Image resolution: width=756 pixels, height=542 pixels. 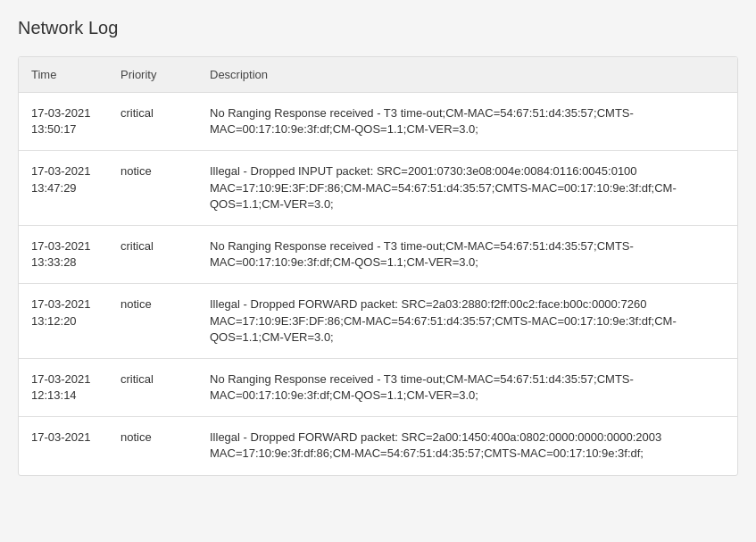 I want to click on cell-description: Illegal - Dropped INPUT packet: SRC=2001…, so click(x=468, y=188).